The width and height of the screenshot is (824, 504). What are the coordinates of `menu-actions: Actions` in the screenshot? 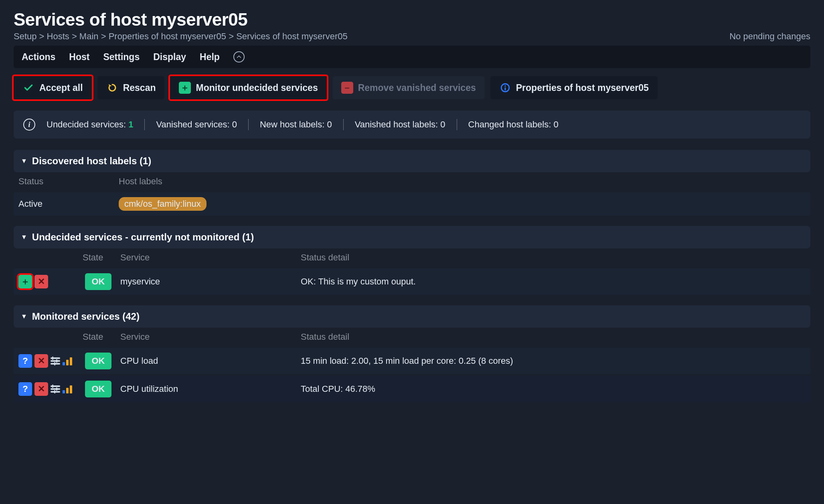 It's located at (38, 57).